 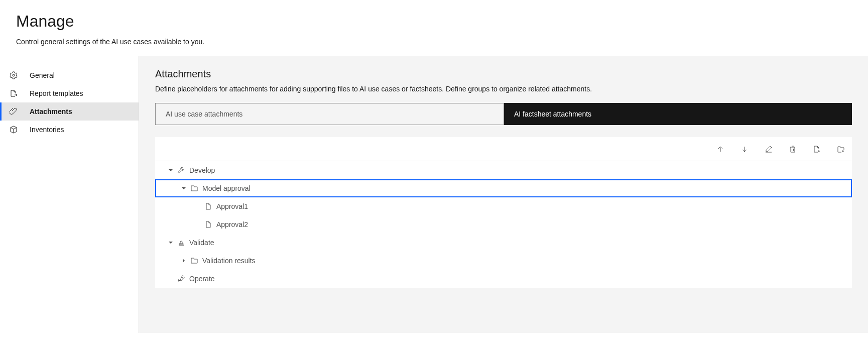 I want to click on tree-node-model-approval: Model approval, so click(x=504, y=188).